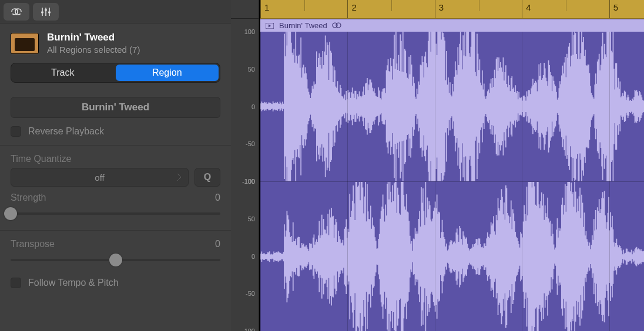  What do you see at coordinates (478, 9) in the screenshot?
I see `bar-3: 3` at bounding box center [478, 9].